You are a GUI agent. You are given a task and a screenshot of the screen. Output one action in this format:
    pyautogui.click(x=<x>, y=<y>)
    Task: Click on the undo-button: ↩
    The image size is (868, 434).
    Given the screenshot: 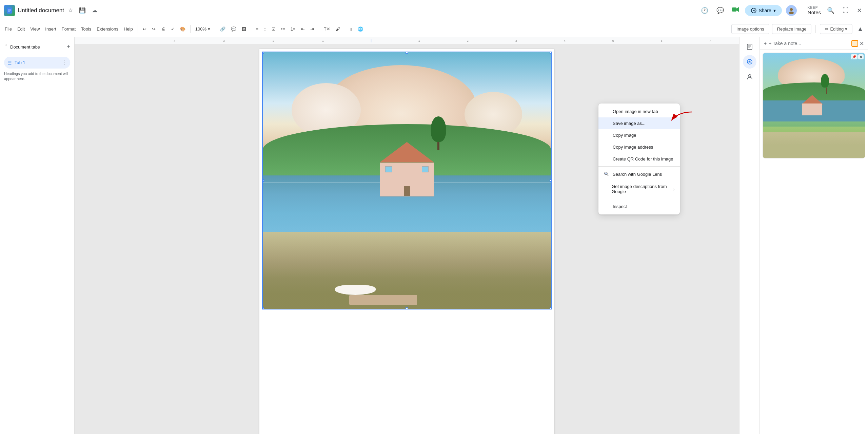 What is the action you would take?
    pyautogui.click(x=144, y=29)
    